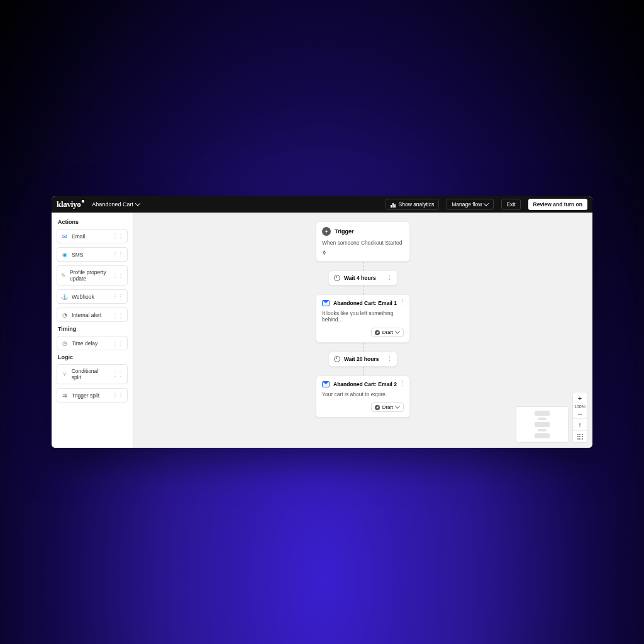 This screenshot has width=644, height=644. I want to click on analytics-icon, so click(394, 205).